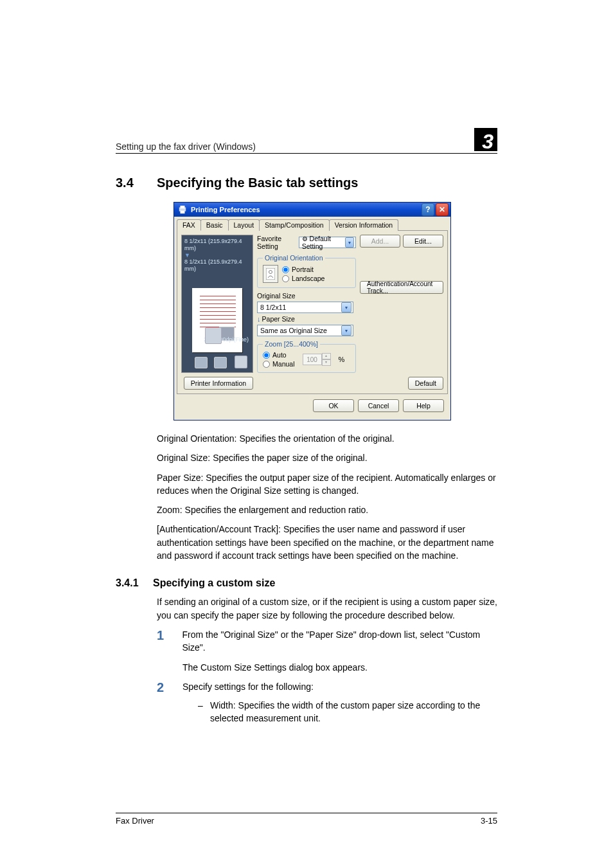 The image size is (613, 868). I want to click on paper-size-value: Same as Original Size, so click(294, 330).